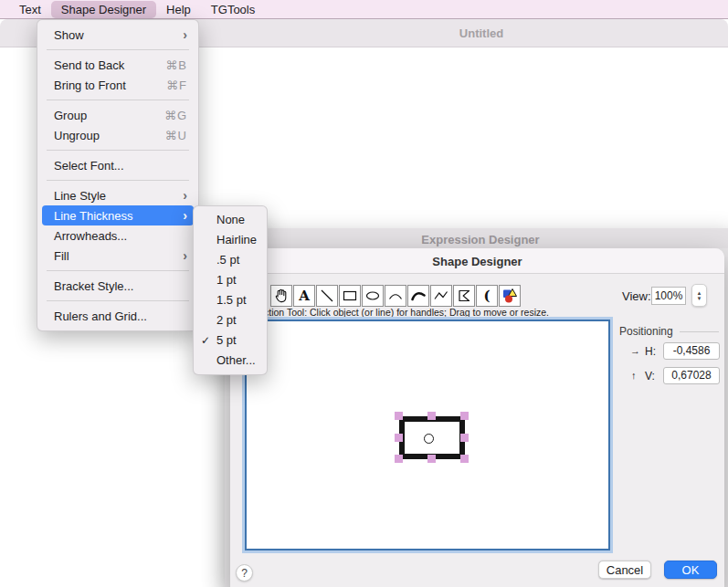 The width and height of the screenshot is (728, 587). Describe the element at coordinates (304, 296) in the screenshot. I see `text-tool-icon: A` at that location.